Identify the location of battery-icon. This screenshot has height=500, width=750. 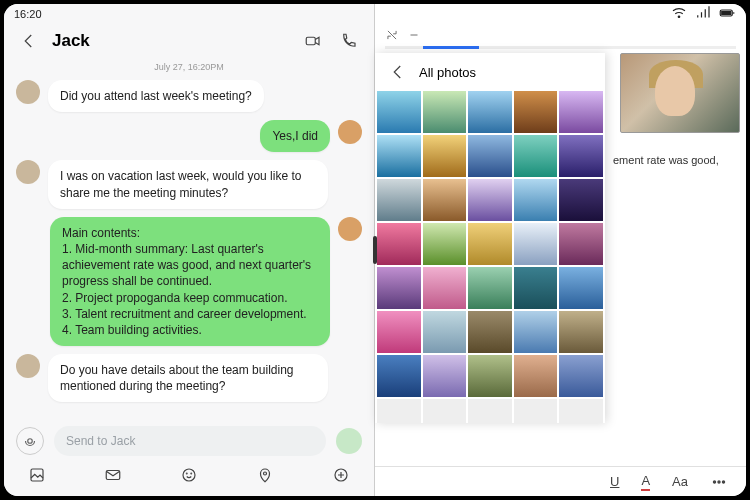
(727, 14).